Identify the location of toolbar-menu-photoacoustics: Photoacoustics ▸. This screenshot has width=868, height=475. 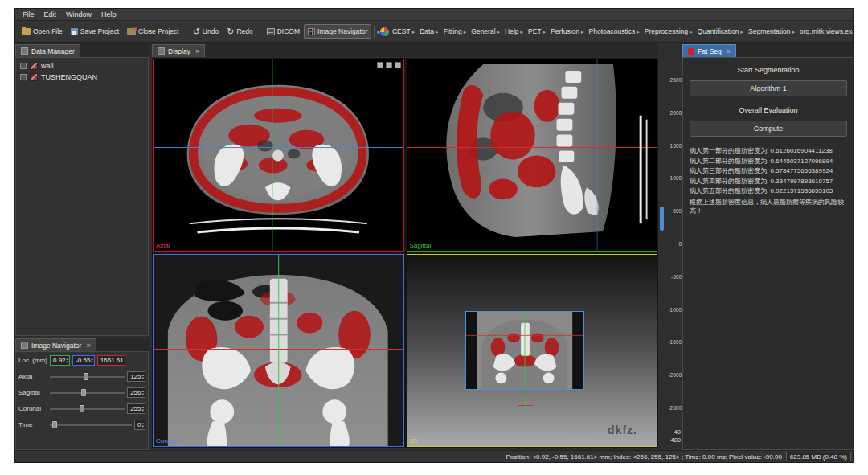
(614, 31).